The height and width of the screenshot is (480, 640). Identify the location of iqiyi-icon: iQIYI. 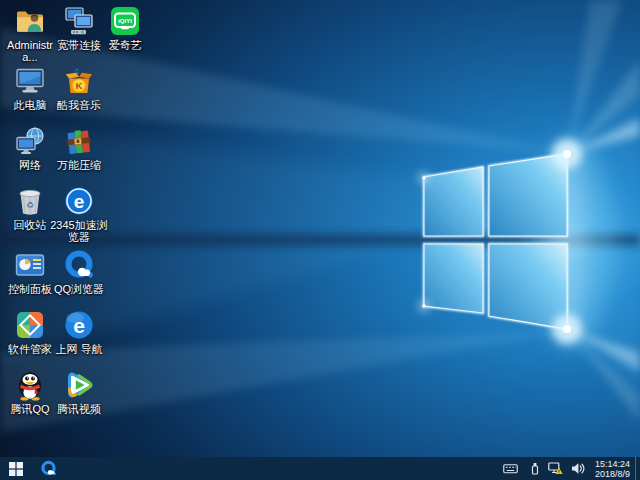
(125, 21).